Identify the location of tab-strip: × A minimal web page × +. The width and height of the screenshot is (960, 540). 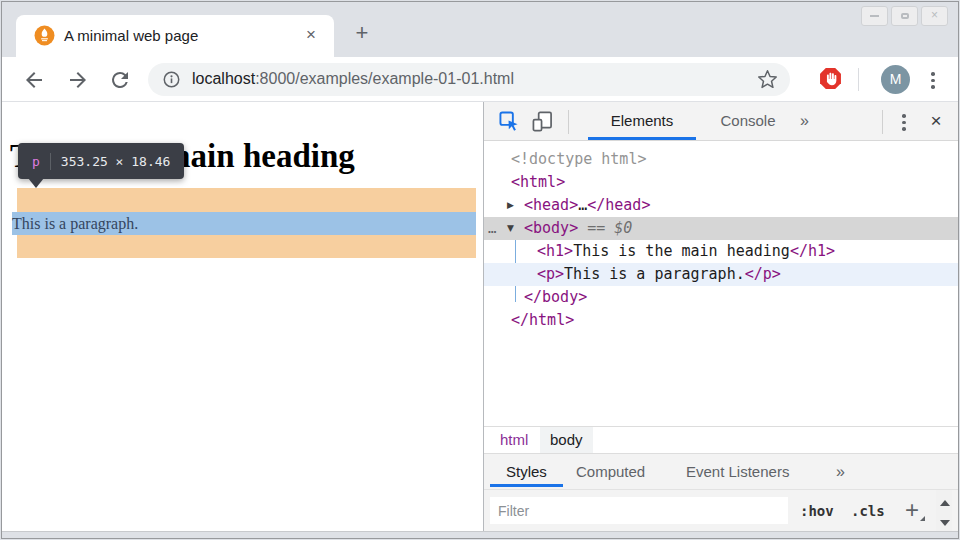
(480, 30).